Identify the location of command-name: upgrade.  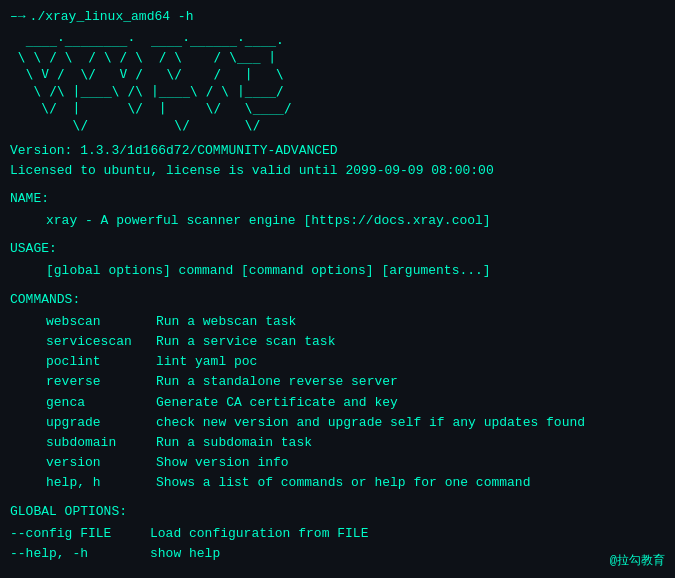
(101, 423).